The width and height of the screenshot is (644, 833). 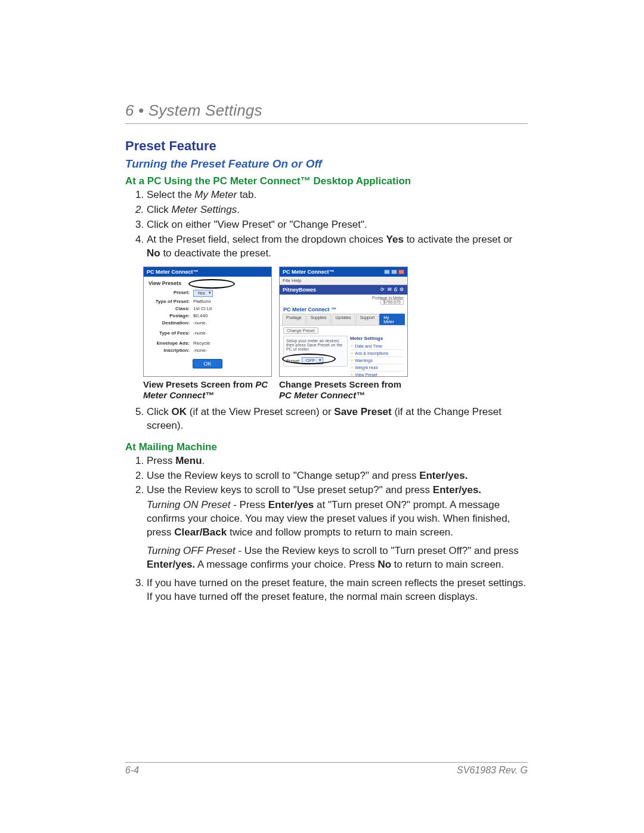 What do you see at coordinates (377, 354) in the screenshot?
I see `menu-ads: Ads & Inscriptions` at bounding box center [377, 354].